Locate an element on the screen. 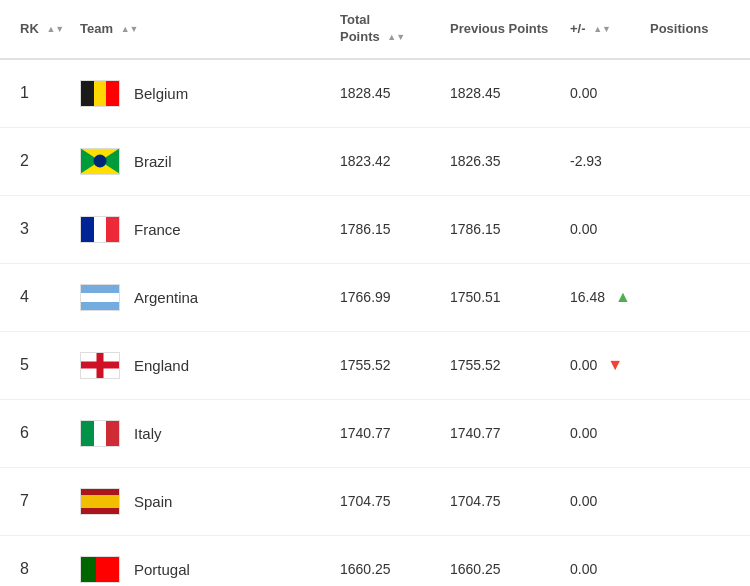 The image size is (750, 586). diff-cell: -2.93 is located at coordinates (610, 161).